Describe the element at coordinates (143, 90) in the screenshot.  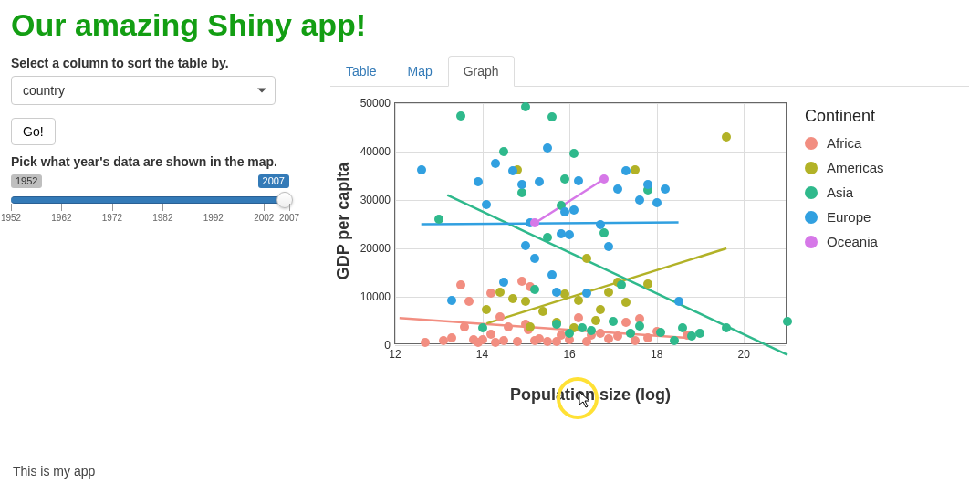
I see `sort-select-value: country` at that location.